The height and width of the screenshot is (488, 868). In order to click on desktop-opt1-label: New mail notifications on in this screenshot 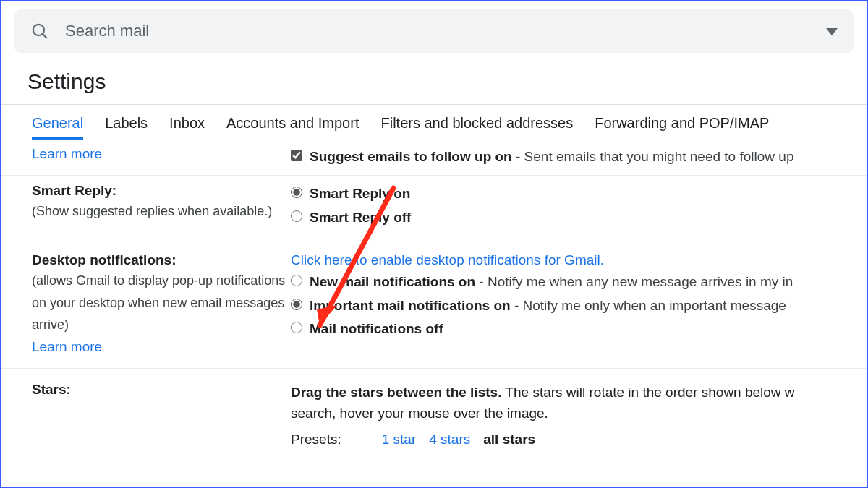, I will do `click(392, 282)`.